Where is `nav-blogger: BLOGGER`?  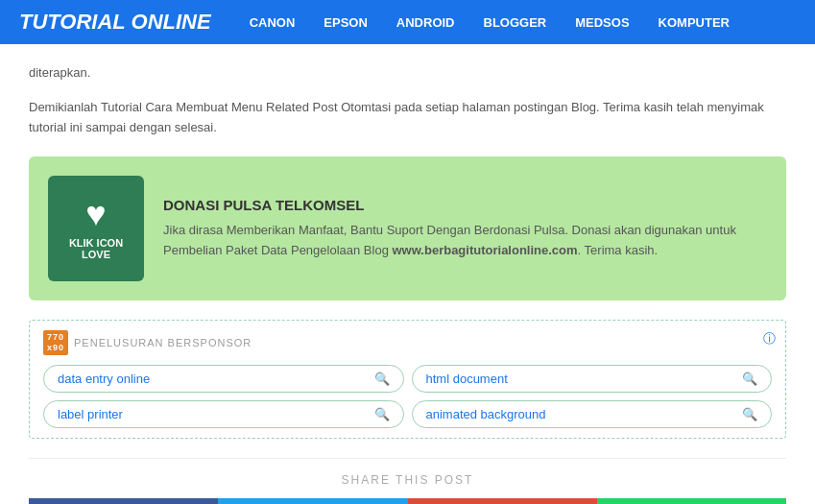 nav-blogger: BLOGGER is located at coordinates (515, 23).